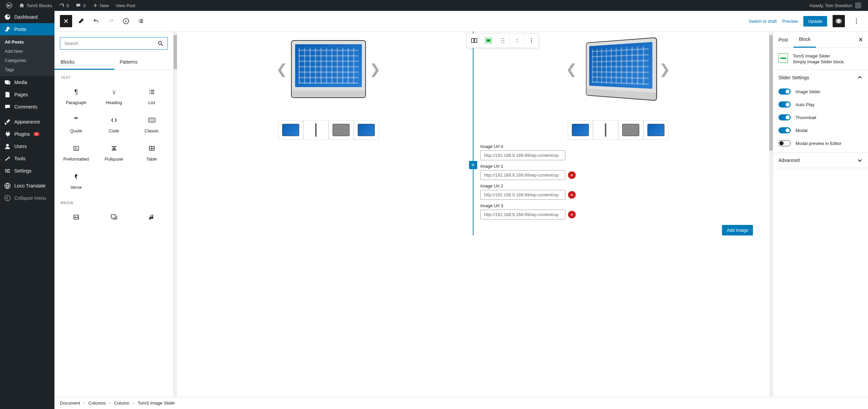 The width and height of the screenshot is (868, 409). Describe the element at coordinates (820, 160) in the screenshot. I see `section-advanced: Advanced` at that location.